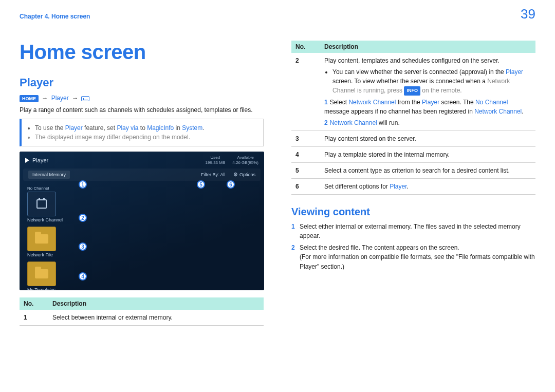 The image size is (555, 392). Describe the element at coordinates (37, 160) in the screenshot. I see `shot-title: Player` at that location.